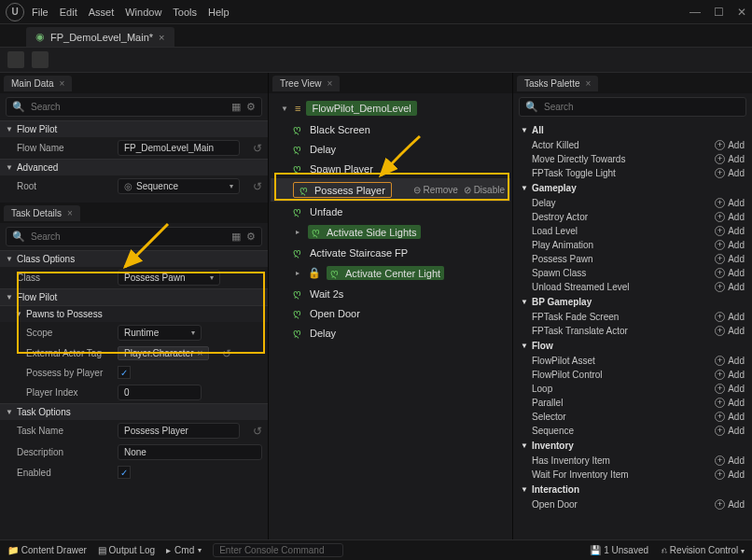 The width and height of the screenshot is (752, 560). I want to click on palette-category: ▼BP Gameplay, so click(633, 302).